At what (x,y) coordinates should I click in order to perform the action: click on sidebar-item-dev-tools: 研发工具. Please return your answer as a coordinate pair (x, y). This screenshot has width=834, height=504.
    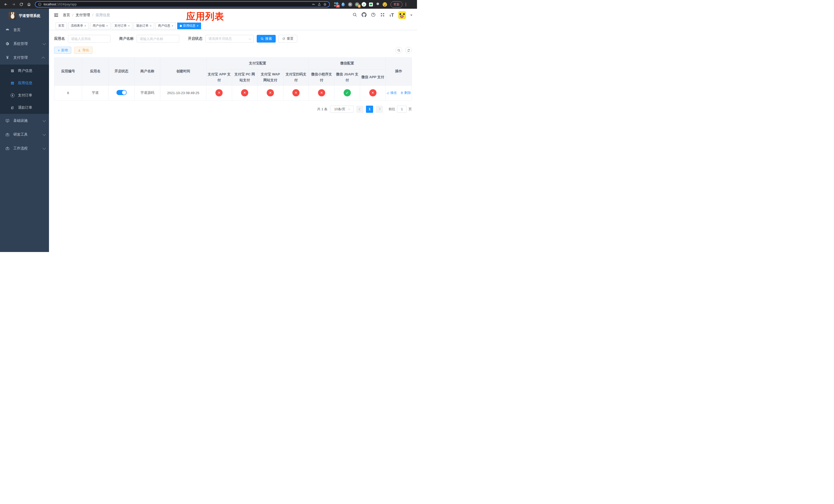
    Looking at the image, I should click on (24, 135).